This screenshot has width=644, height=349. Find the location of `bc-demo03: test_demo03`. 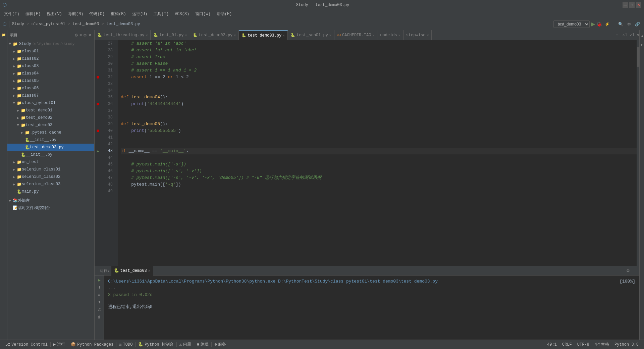

bc-demo03: test_demo03 is located at coordinates (86, 24).